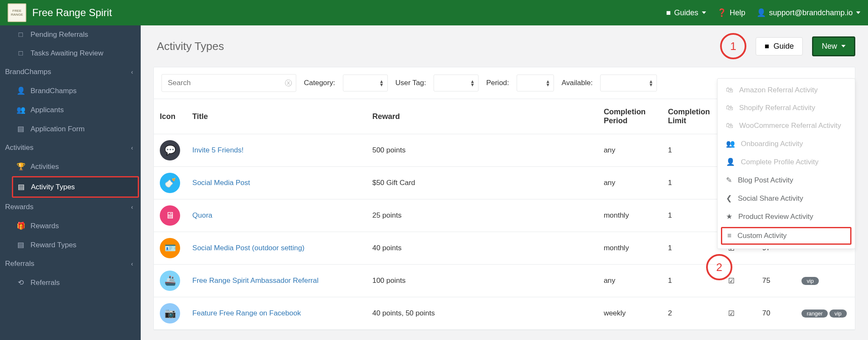 Image resolution: width=868 pixels, height=340 pixels. What do you see at coordinates (21, 110) in the screenshot?
I see `sidebar-icon: 👥` at bounding box center [21, 110].